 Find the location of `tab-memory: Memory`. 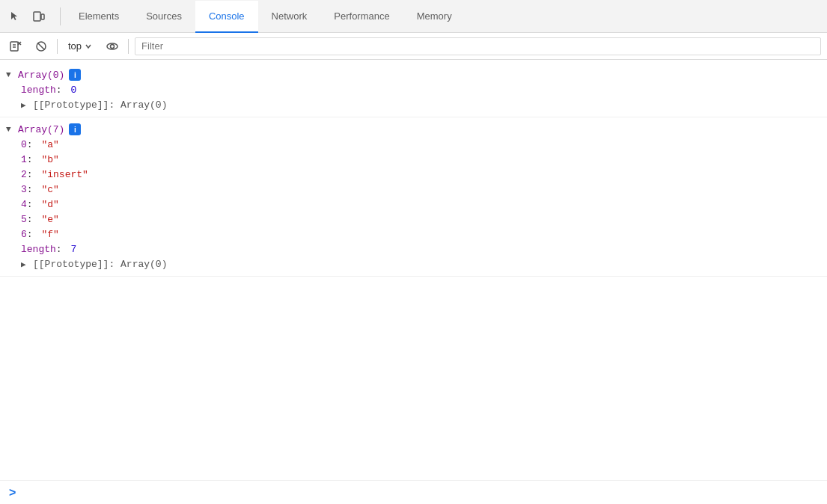

tab-memory: Memory is located at coordinates (434, 16).